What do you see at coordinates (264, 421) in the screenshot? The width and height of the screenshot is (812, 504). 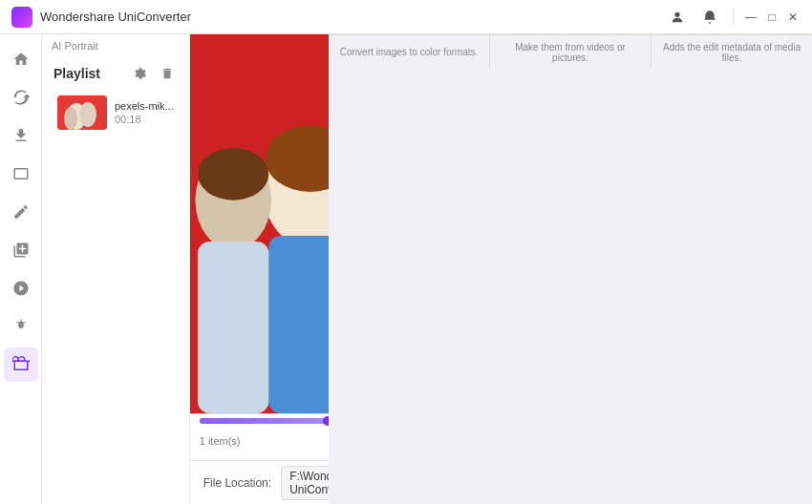 I see `progress-fill` at bounding box center [264, 421].